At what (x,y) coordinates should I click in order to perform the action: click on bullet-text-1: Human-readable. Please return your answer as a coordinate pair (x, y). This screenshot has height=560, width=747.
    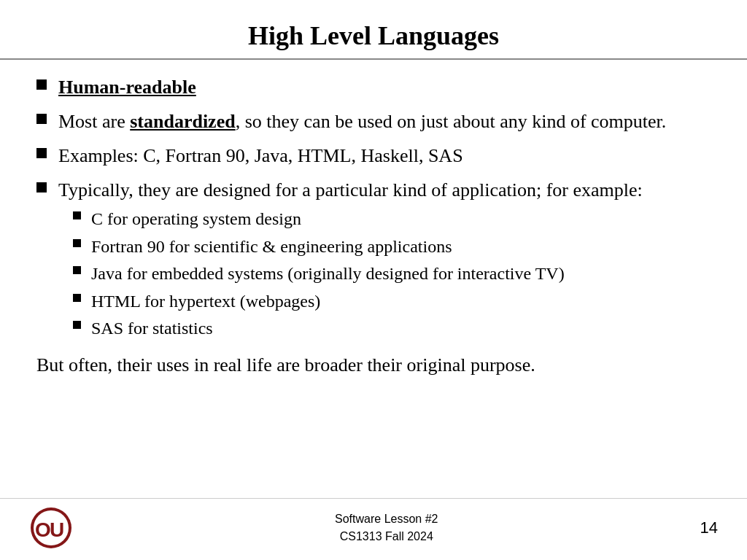
    Looking at the image, I should click on (384, 88).